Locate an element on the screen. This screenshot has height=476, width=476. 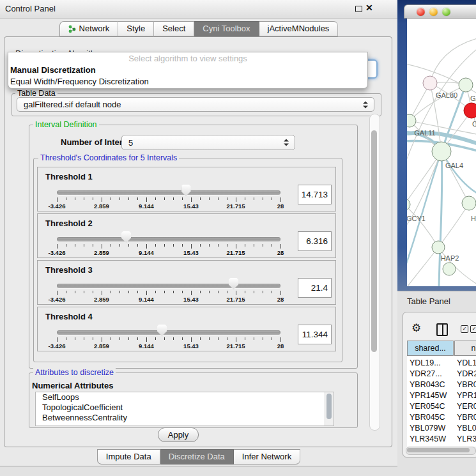
column-layout-icon is located at coordinates (442, 330).